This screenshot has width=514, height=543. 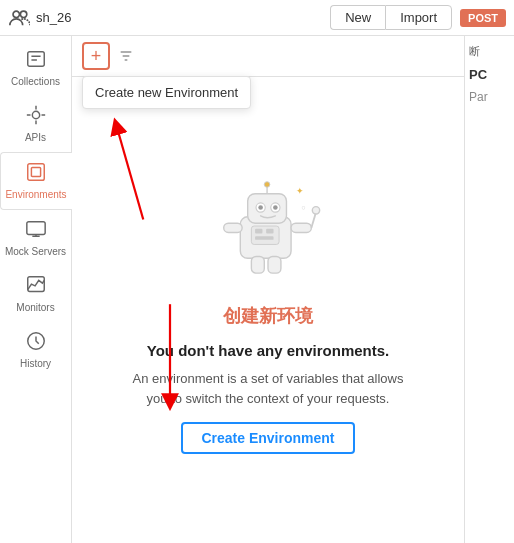 I want to click on sidebar-collections-label: Collections, so click(x=36, y=82).